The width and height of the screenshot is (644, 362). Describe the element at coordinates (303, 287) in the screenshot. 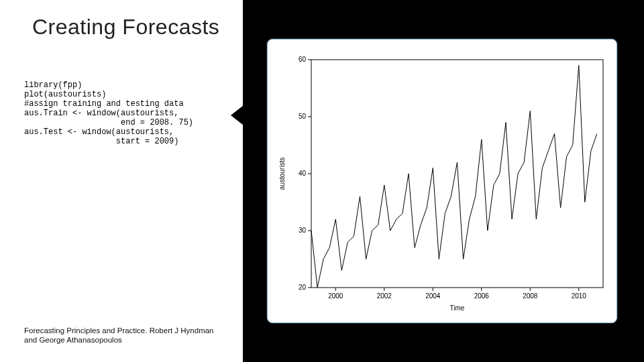

I see `svg-text: 20` at that location.